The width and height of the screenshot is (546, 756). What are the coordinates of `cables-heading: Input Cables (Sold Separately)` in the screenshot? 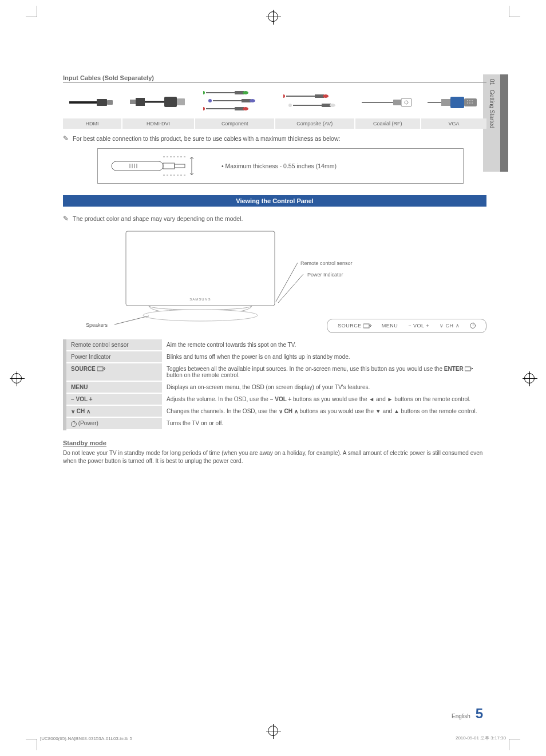 It's located at (275, 79).